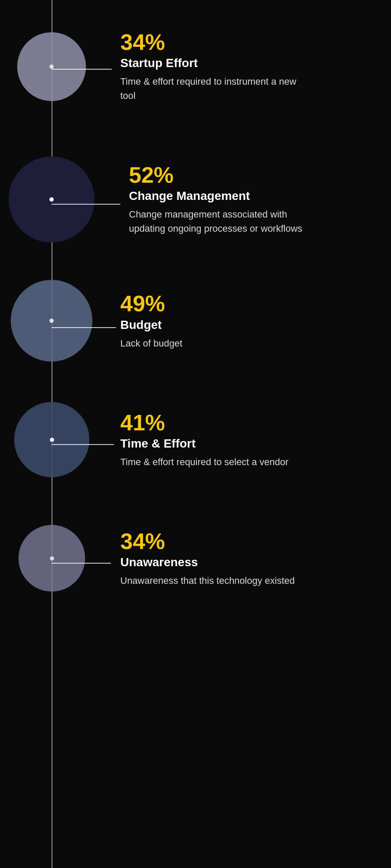  Describe the element at coordinates (52, 558) in the screenshot. I see `circle-unawareness` at that location.